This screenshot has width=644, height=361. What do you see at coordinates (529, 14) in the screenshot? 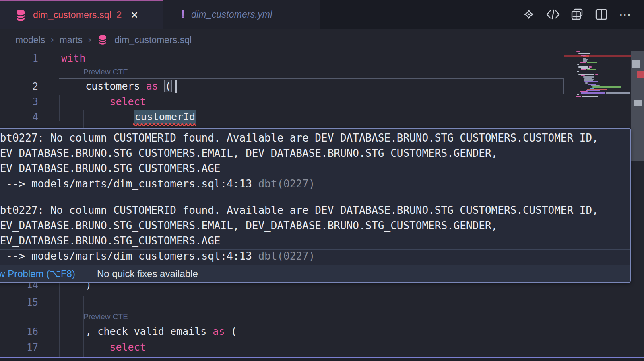
I see `dbt-power-user-icon` at bounding box center [529, 14].